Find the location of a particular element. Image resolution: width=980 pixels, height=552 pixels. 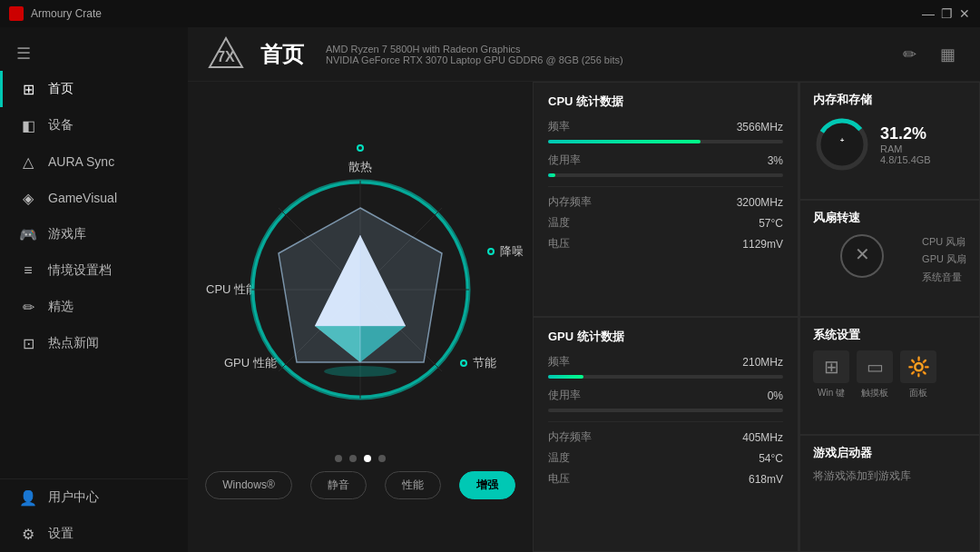

sidebar-item-settings: ⚙ 设置 is located at coordinates (94, 534).